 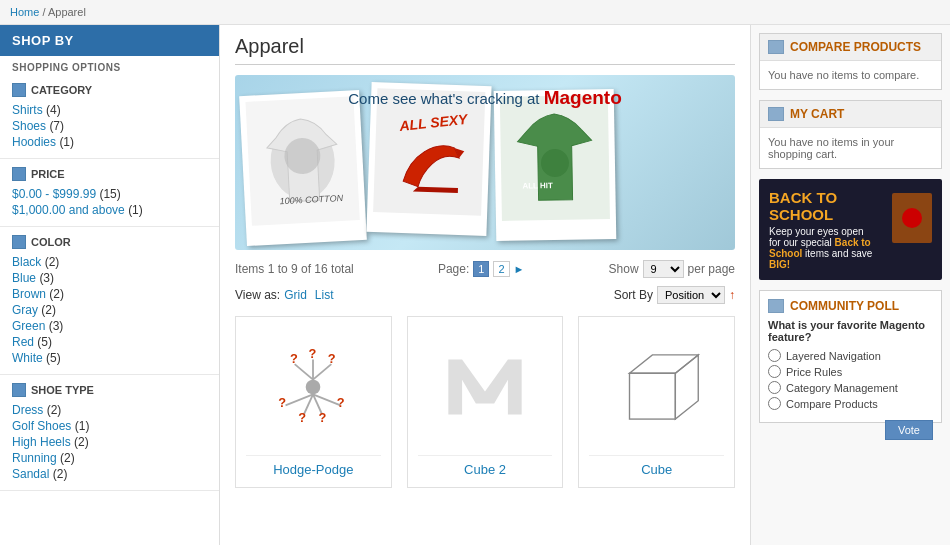 What do you see at coordinates (850, 48) in the screenshot?
I see `compare-header: COMPARE PRODUCTS` at bounding box center [850, 48].